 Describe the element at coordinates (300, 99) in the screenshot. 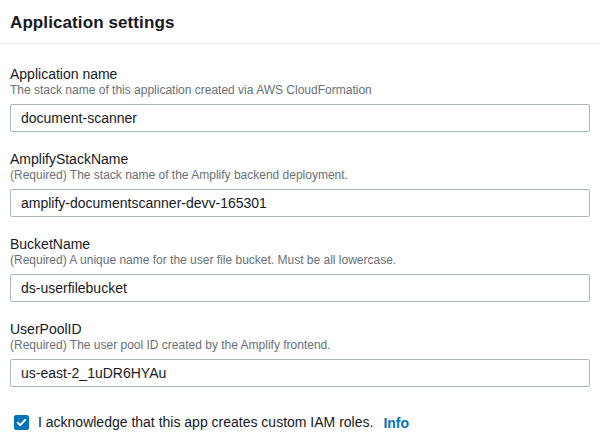

I see `application-name-field: Application name The stack name of this …` at that location.